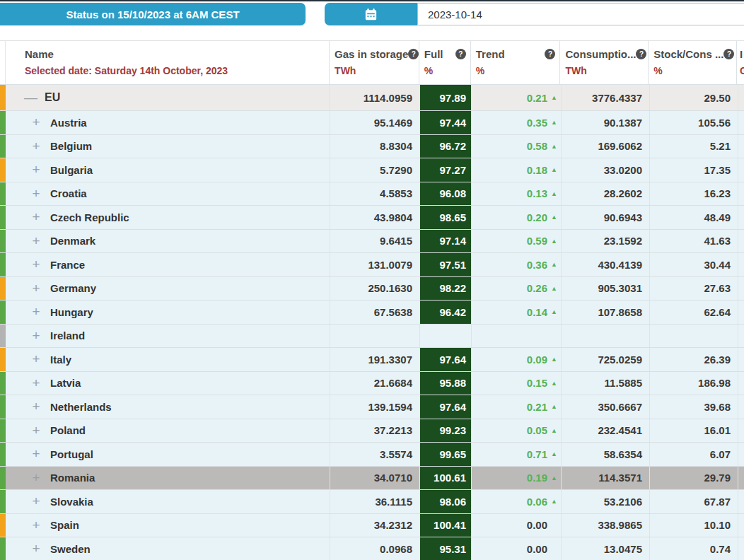  What do you see at coordinates (372, 454) in the screenshot?
I see `table-row: +Portugal3.557499.650.71▲58.63546.07` at bounding box center [372, 454].